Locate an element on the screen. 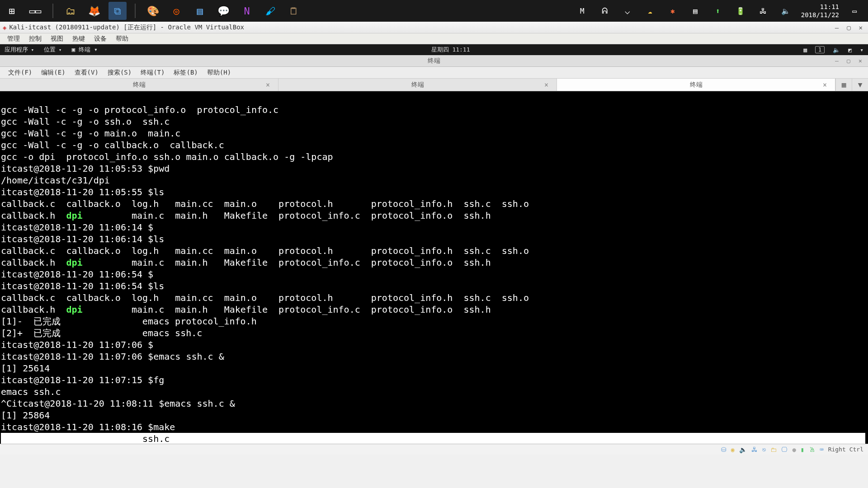  guest-battery-icon: ◩ is located at coordinates (850, 50).